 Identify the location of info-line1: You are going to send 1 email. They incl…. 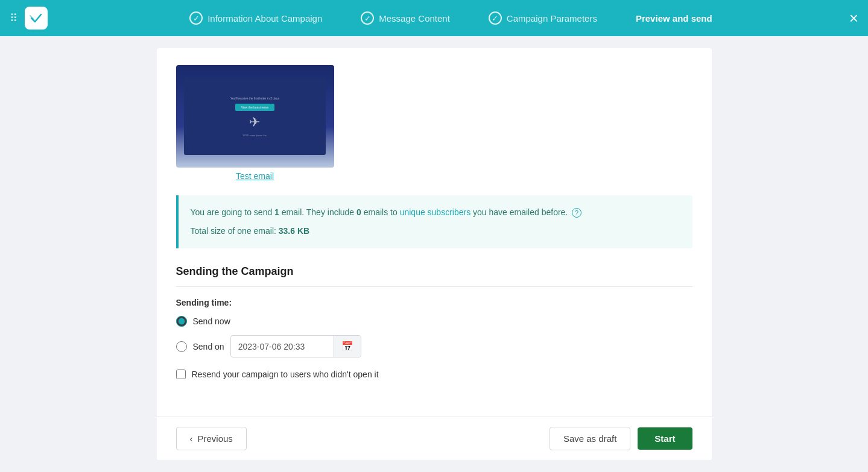
(436, 212).